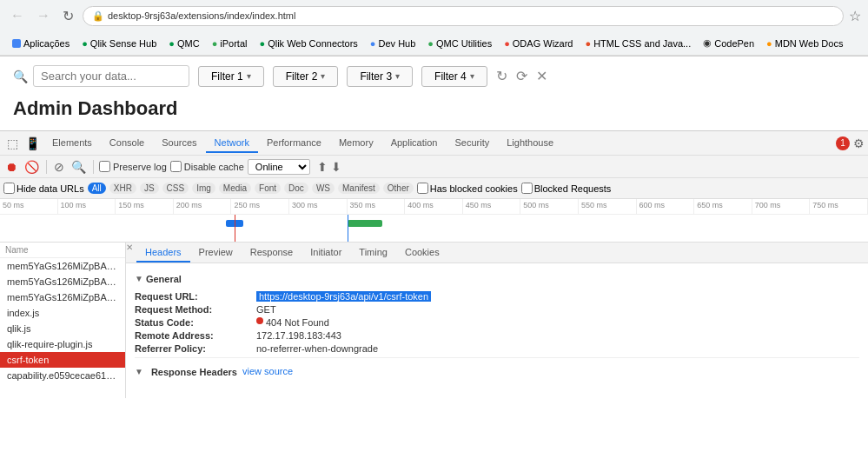 The width and height of the screenshot is (868, 452). Describe the element at coordinates (434, 76) in the screenshot. I see `app-header: 🔍 Filter 1 Filter 2 Filter 3 Filter 4 ↻ …` at that location.